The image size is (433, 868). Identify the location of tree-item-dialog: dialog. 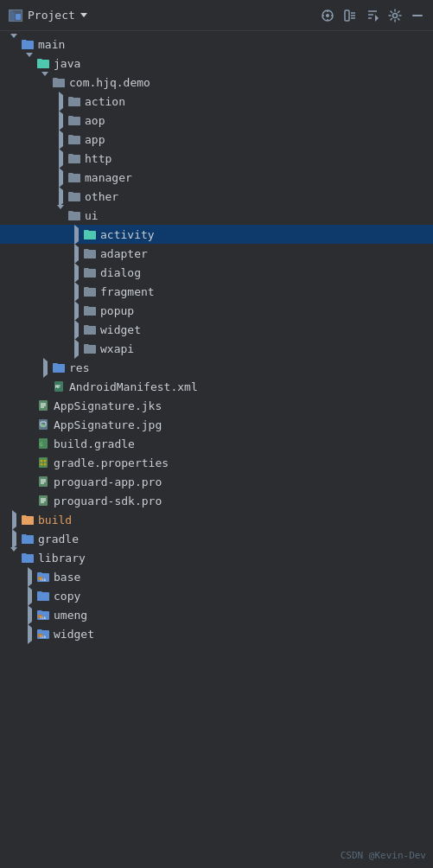
(216, 272).